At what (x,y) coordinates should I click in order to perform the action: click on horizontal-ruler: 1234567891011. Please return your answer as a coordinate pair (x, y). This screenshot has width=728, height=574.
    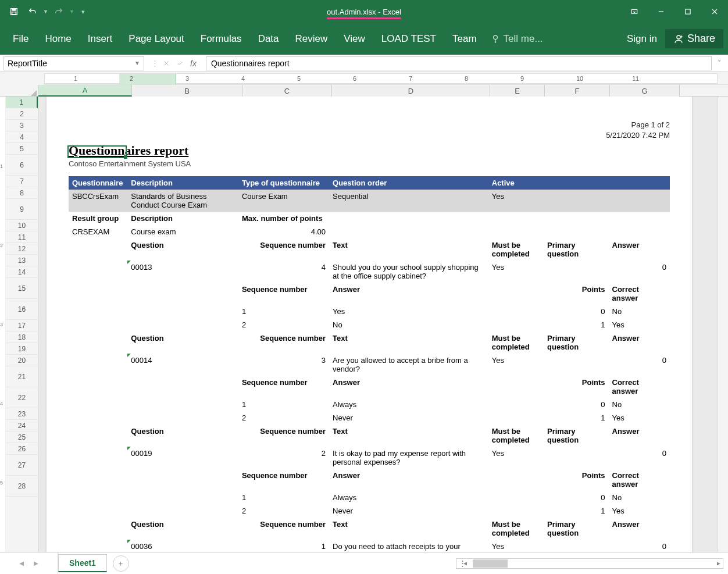
    Looking at the image, I should click on (364, 79).